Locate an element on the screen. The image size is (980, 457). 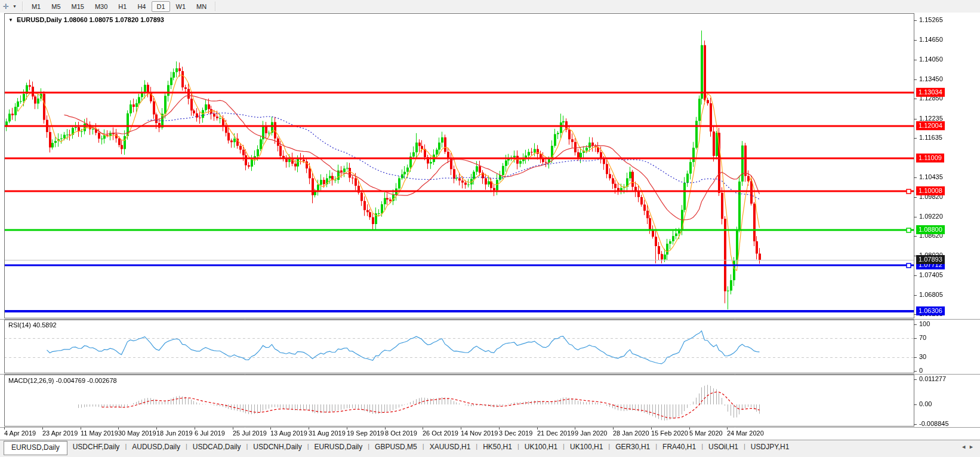
date-axis-label: 3 Dec 2019 is located at coordinates (516, 433).